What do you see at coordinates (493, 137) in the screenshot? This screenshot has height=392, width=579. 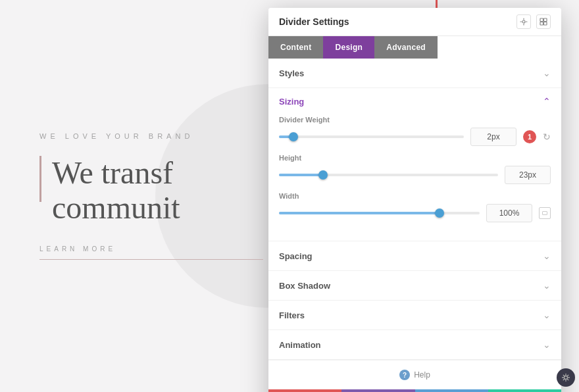 I see `divider-weight-input` at bounding box center [493, 137].